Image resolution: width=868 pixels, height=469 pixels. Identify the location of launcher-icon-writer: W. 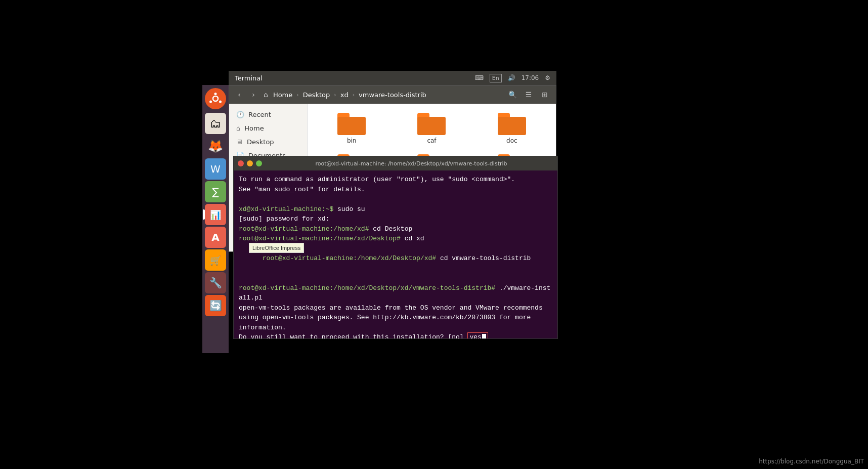
(215, 169).